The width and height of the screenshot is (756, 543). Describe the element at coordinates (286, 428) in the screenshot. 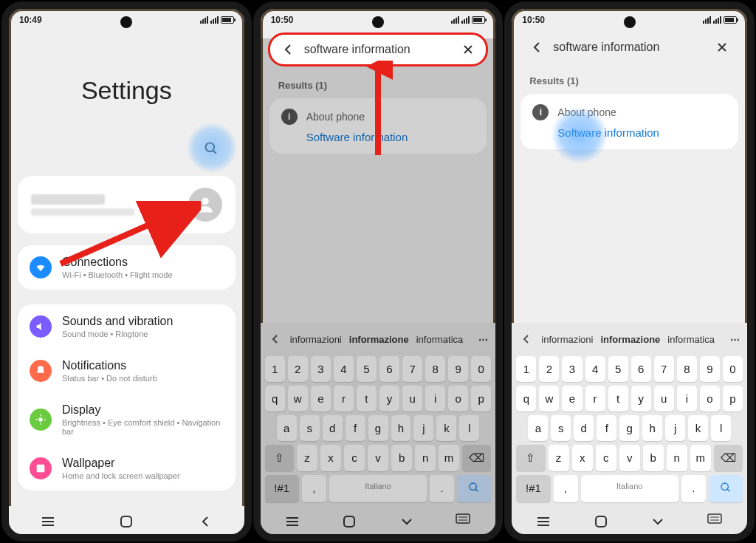

I see `key-a: a` at that location.